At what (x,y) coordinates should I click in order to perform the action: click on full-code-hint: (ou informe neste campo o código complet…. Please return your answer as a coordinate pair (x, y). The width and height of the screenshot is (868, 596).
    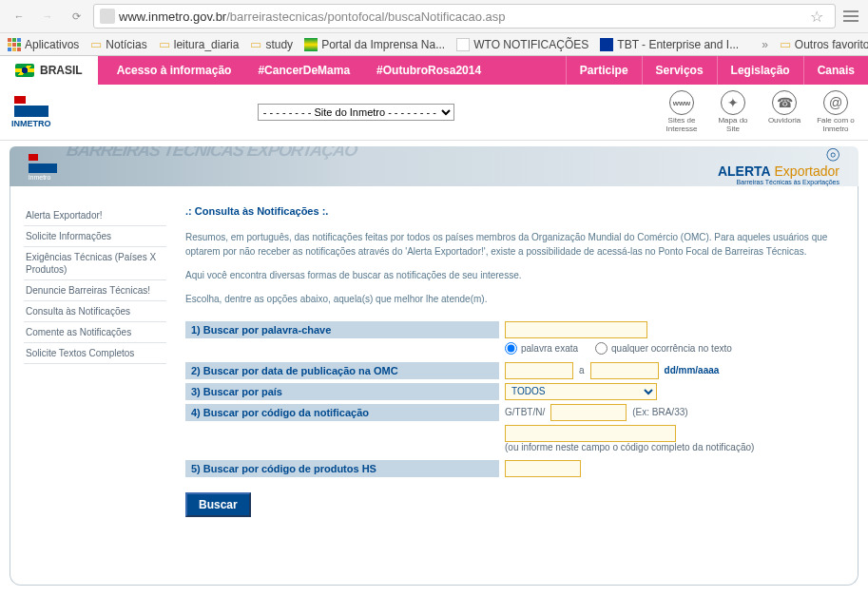
    Looking at the image, I should click on (629, 447).